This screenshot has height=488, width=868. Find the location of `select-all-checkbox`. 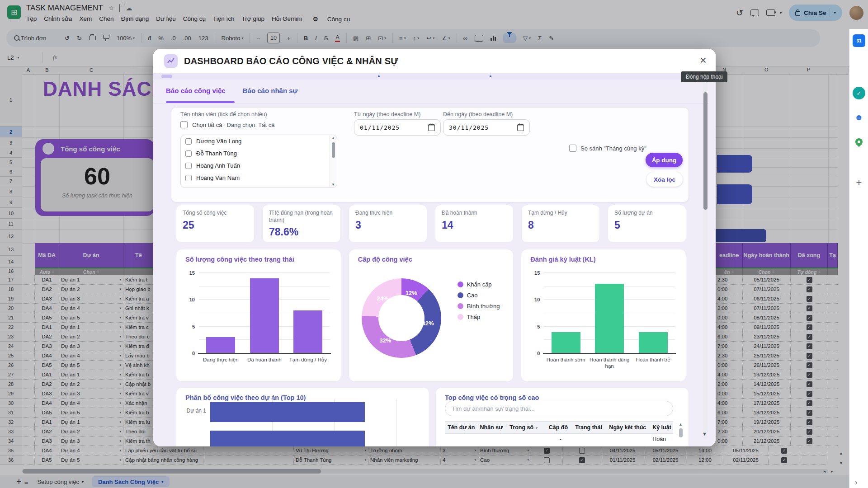

select-all-checkbox is located at coordinates (184, 125).